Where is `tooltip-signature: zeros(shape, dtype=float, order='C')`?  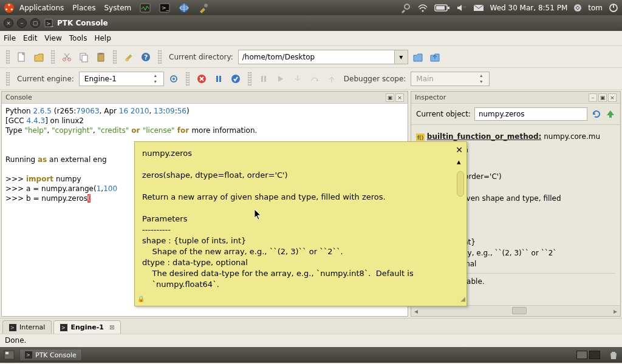
tooltip-signature: zeros(shape, dtype=float, order='C') is located at coordinates (301, 175).